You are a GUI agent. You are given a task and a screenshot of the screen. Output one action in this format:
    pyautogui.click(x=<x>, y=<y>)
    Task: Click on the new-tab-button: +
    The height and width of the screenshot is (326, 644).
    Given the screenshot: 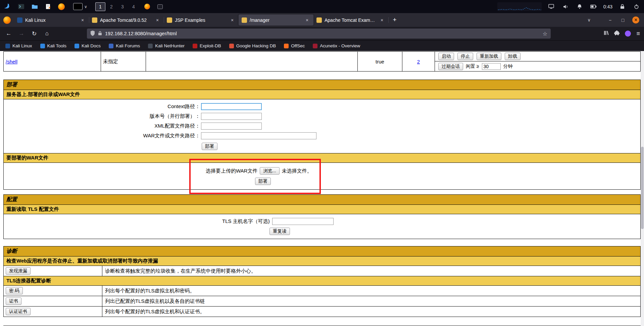 What is the action you would take?
    pyautogui.click(x=395, y=20)
    